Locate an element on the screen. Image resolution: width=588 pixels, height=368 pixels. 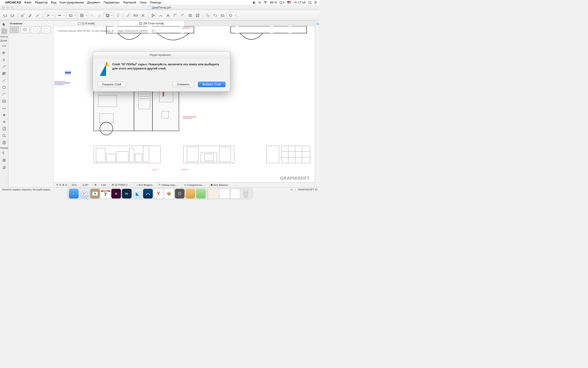
link-button is located at coordinates (215, 16).